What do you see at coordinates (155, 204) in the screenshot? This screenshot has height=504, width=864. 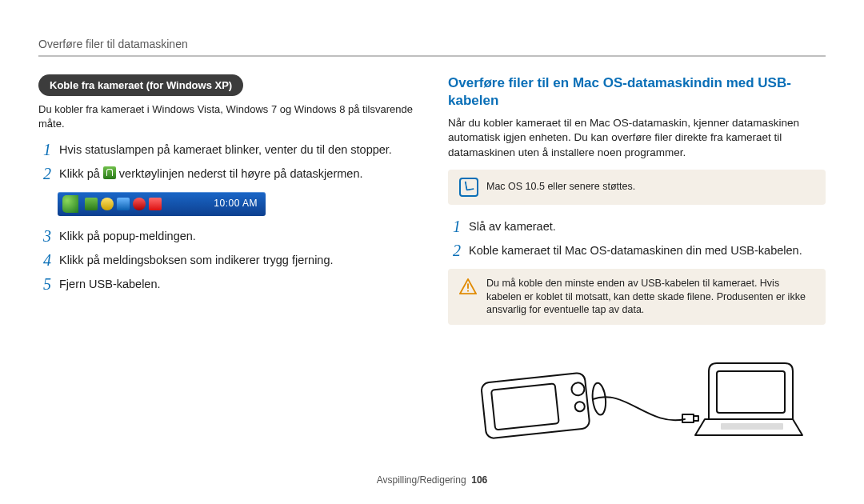 I see `network-icon` at bounding box center [155, 204].